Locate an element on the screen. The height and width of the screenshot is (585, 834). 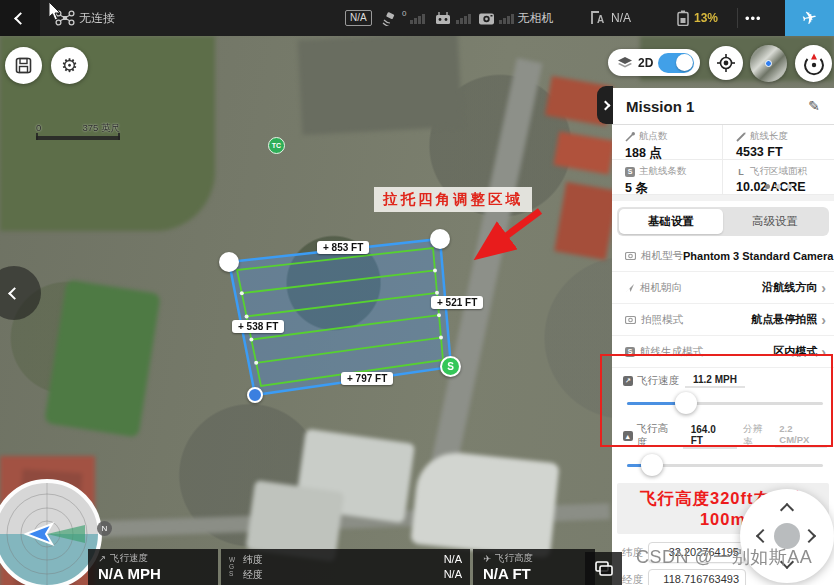
wgs-label: WGS is located at coordinates (233, 569).